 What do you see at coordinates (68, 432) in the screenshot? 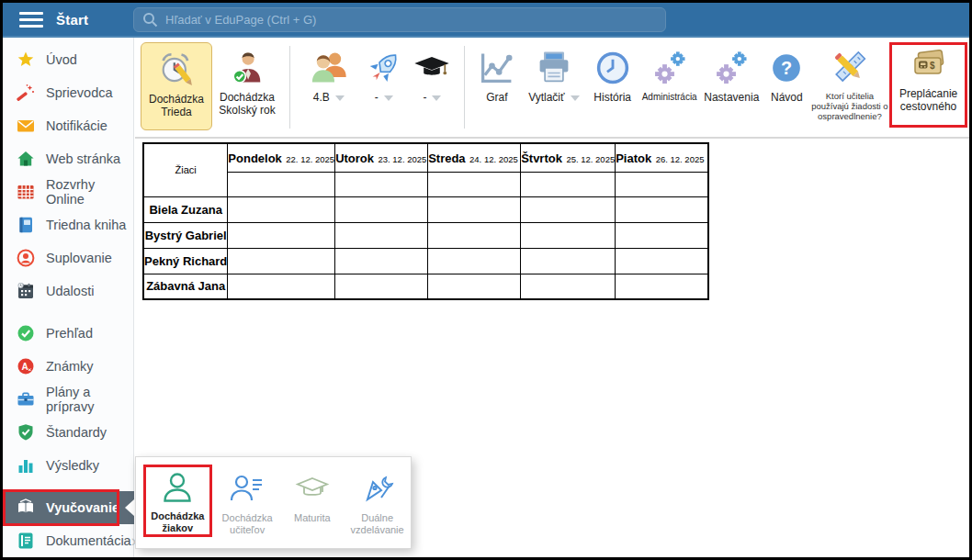
I see `sidebar-item-standardy: Štandardy` at bounding box center [68, 432].